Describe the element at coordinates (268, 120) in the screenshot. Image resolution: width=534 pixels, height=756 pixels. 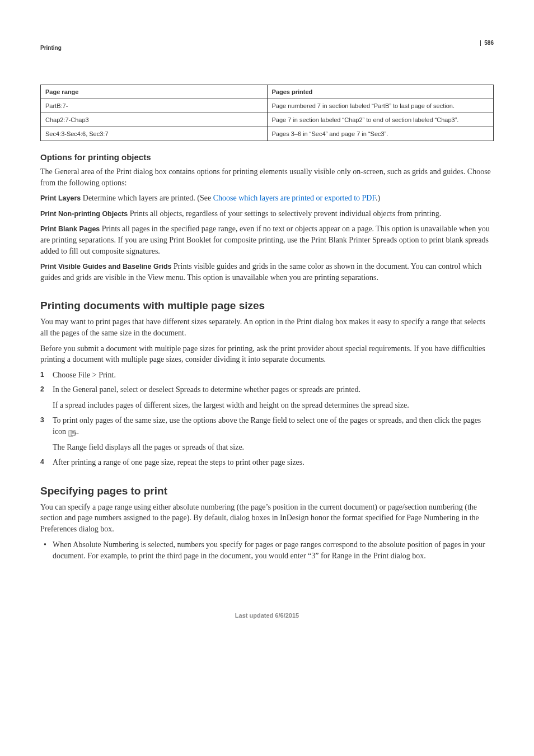
I see `table-row: Chap2:7-Chap3 Page 7 in section labeled …` at that location.